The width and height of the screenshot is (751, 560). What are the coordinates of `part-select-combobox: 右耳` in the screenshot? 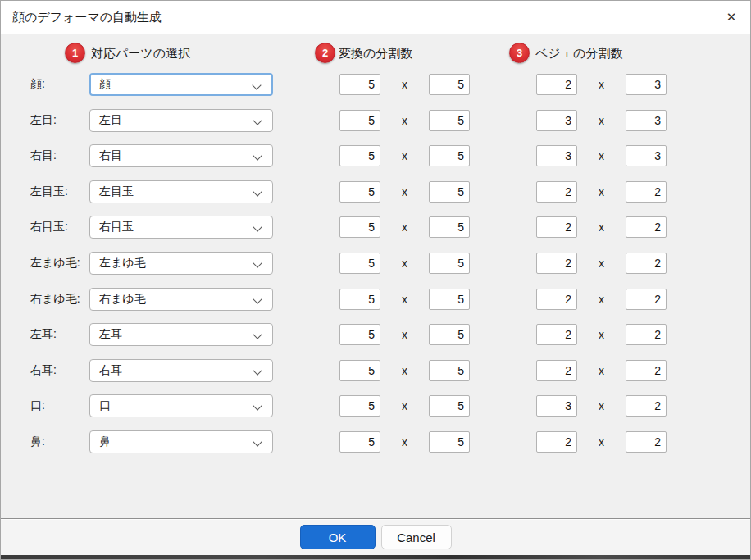 It's located at (181, 371).